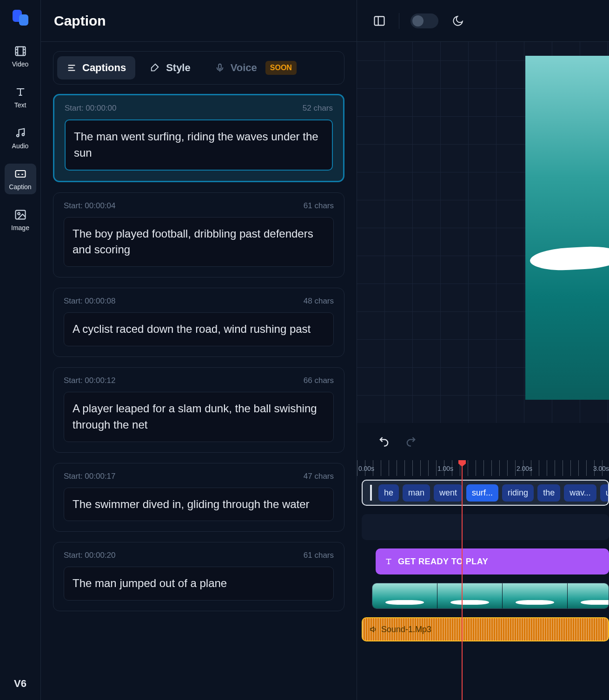 This screenshot has width=609, height=700. What do you see at coordinates (389, 561) in the screenshot?
I see `text-icon` at bounding box center [389, 561].